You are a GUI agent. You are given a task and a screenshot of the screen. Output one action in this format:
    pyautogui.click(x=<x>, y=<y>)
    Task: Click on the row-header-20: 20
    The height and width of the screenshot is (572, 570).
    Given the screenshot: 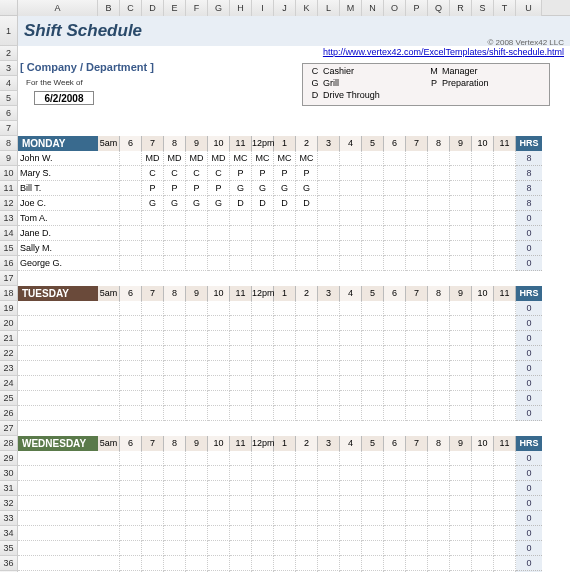 What is the action you would take?
    pyautogui.click(x=9, y=324)
    